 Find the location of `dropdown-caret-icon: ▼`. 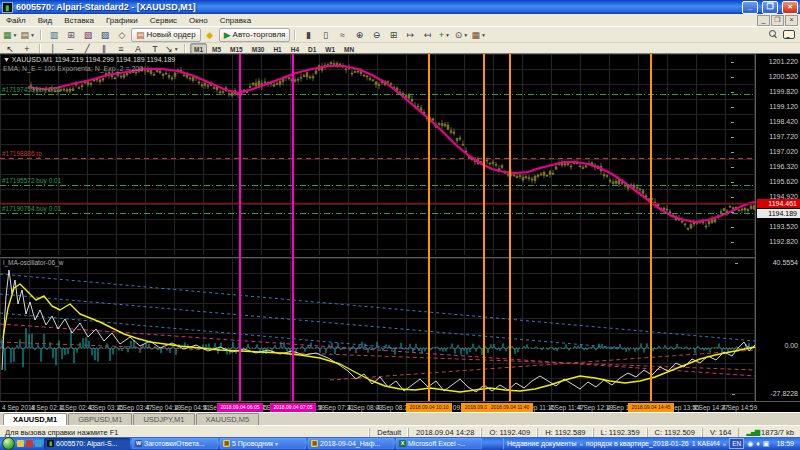

dropdown-caret-icon: ▼ is located at coordinates (466, 35).